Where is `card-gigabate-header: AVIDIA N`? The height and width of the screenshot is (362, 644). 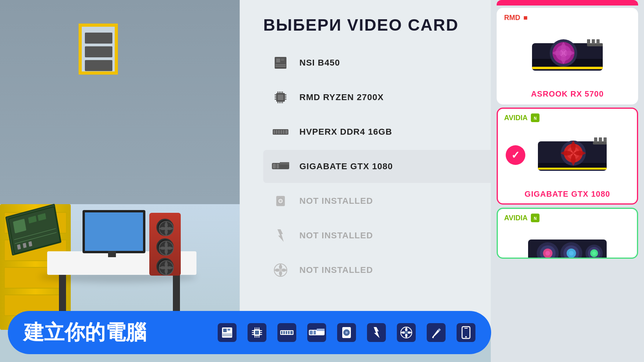
card-gigabate-header: AVIDIA N is located at coordinates (567, 116).